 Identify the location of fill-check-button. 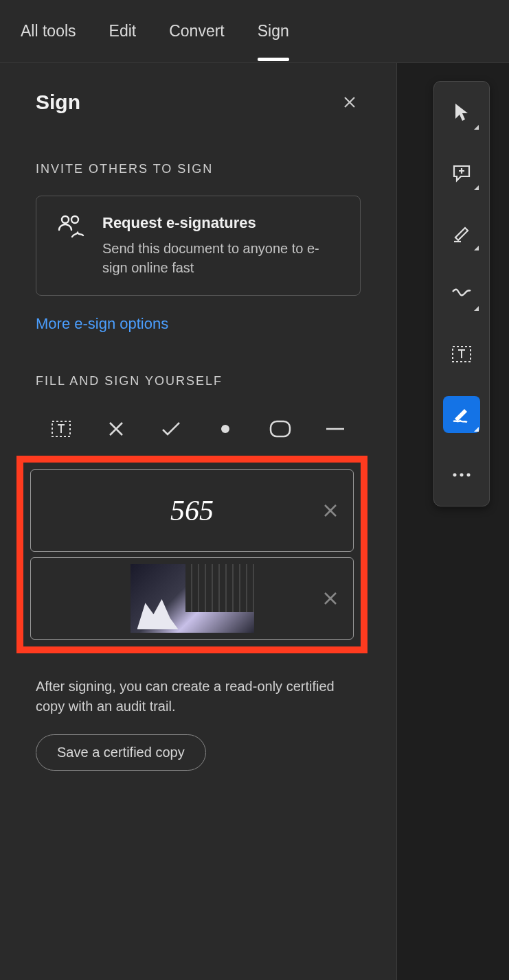
(171, 429).